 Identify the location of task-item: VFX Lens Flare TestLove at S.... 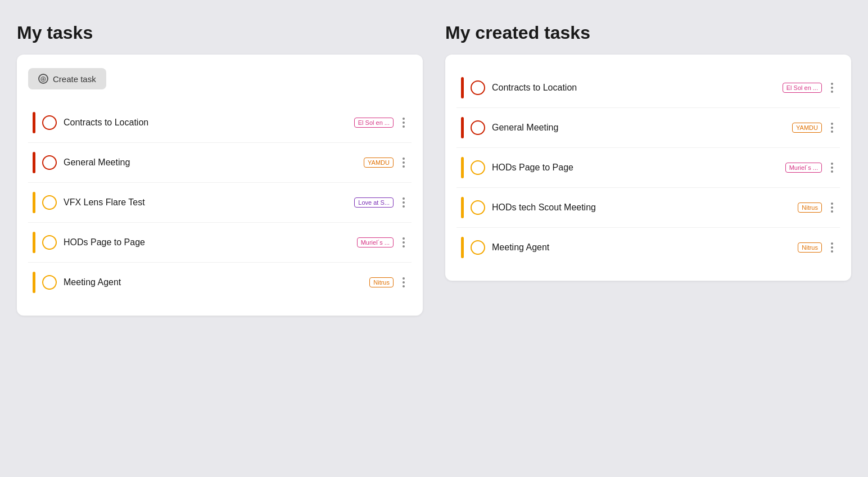
(220, 202).